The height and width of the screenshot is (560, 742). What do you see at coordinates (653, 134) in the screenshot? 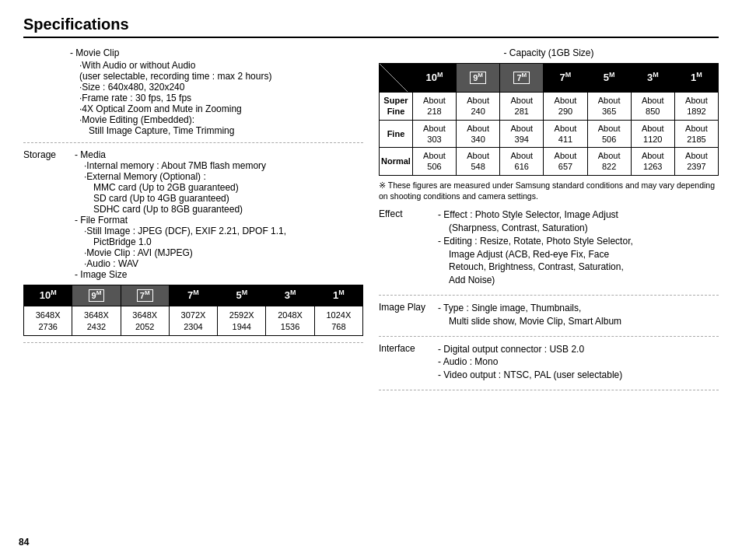
I see `f-3m: About1120` at bounding box center [653, 134].